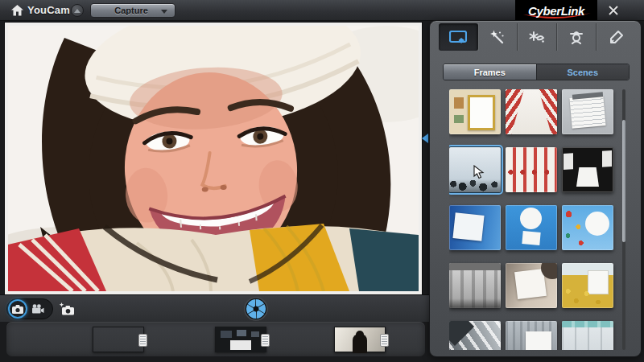 Image resolution: width=644 pixels, height=362 pixels. Describe the element at coordinates (583, 72) in the screenshot. I see `scenes-tab-label: Scenes` at that location.